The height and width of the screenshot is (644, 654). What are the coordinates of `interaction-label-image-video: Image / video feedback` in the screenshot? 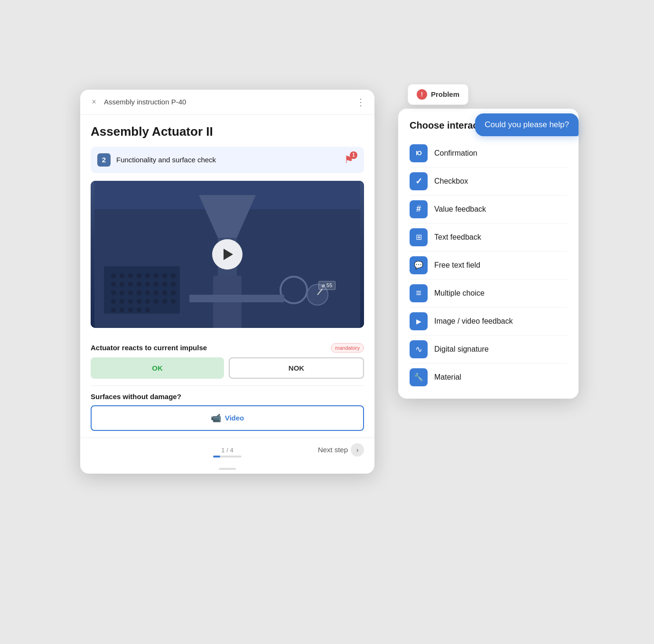 It's located at (474, 321).